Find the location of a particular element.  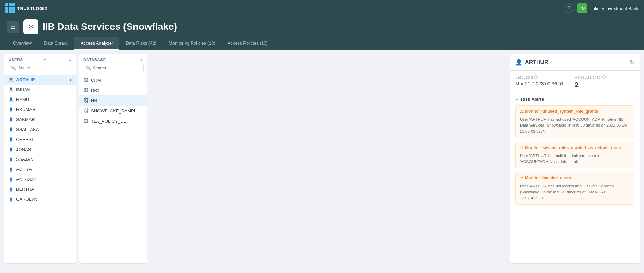

user-item-bertha: 👤 BERTHA is located at coordinates (40, 189).